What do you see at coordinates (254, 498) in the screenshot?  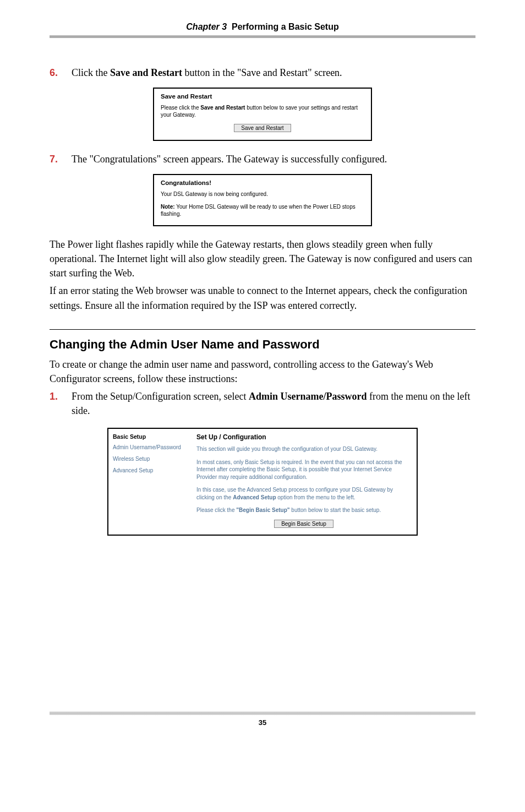 I see `text-bold: Advanced Setup` at bounding box center [254, 498].